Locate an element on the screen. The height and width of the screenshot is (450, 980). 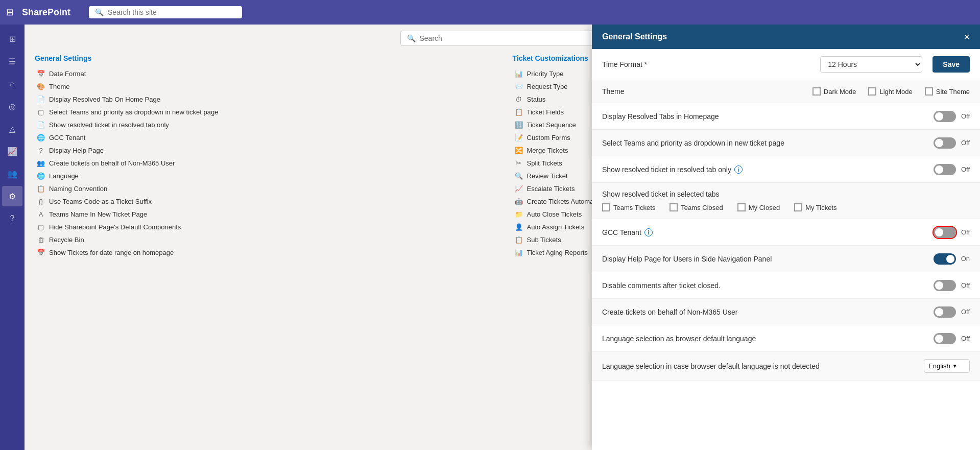
date-format-icon: 📅 is located at coordinates (41, 74).